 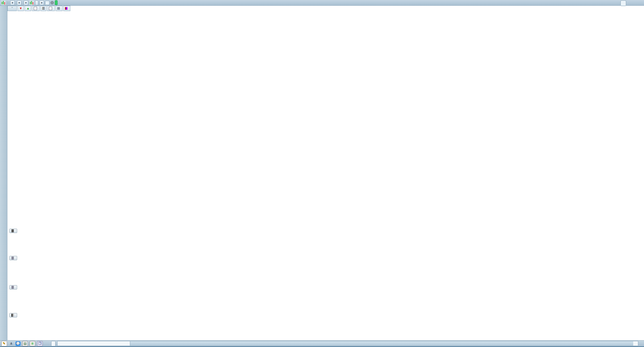 What do you see at coordinates (348, 344) in the screenshot?
I see `horizontal-scrollbar` at bounding box center [348, 344].